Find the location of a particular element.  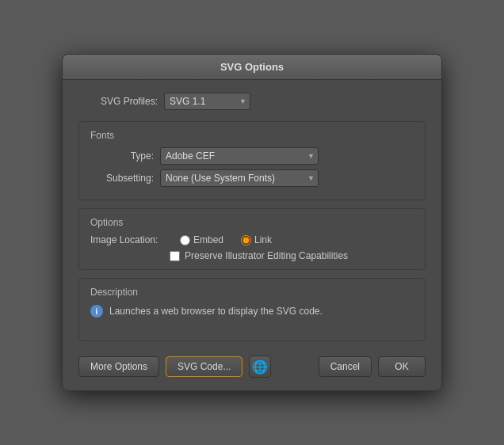

subsetting-row: Subsetting: None (Use System Fonts) Only… is located at coordinates (252, 178).